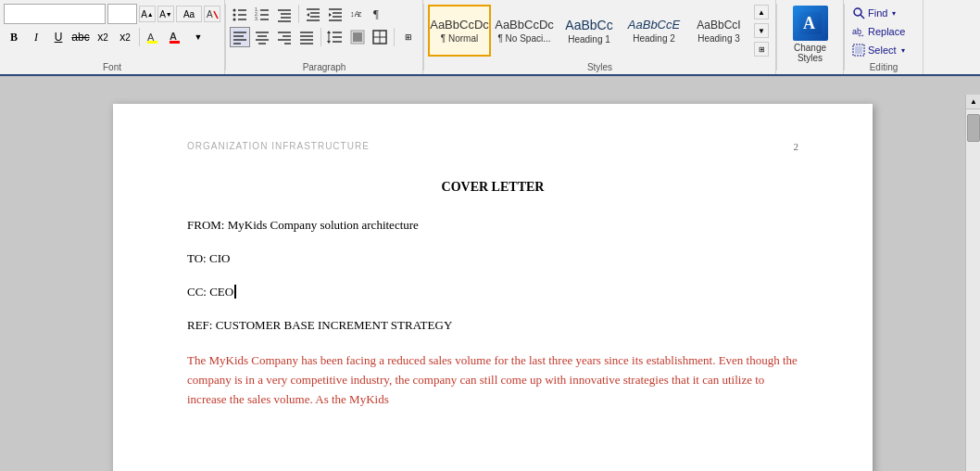  Describe the element at coordinates (974, 128) in the screenshot. I see `scroll-thumb` at that location.